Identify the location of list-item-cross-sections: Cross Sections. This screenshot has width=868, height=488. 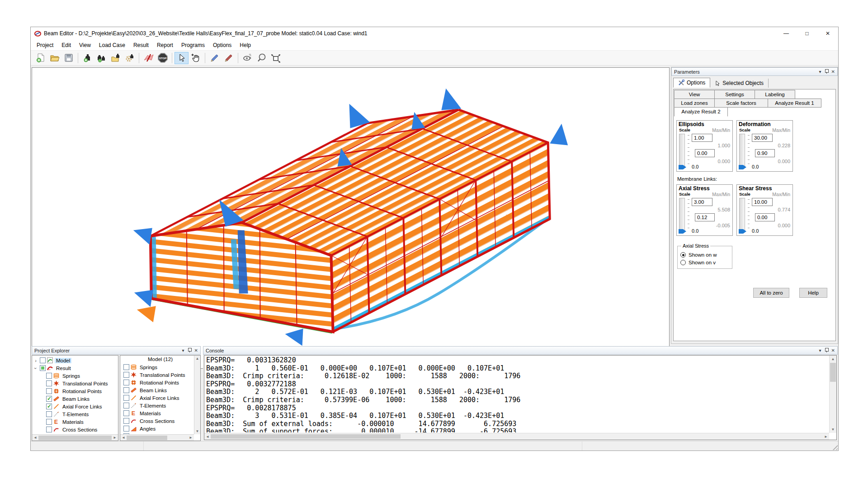
(161, 421).